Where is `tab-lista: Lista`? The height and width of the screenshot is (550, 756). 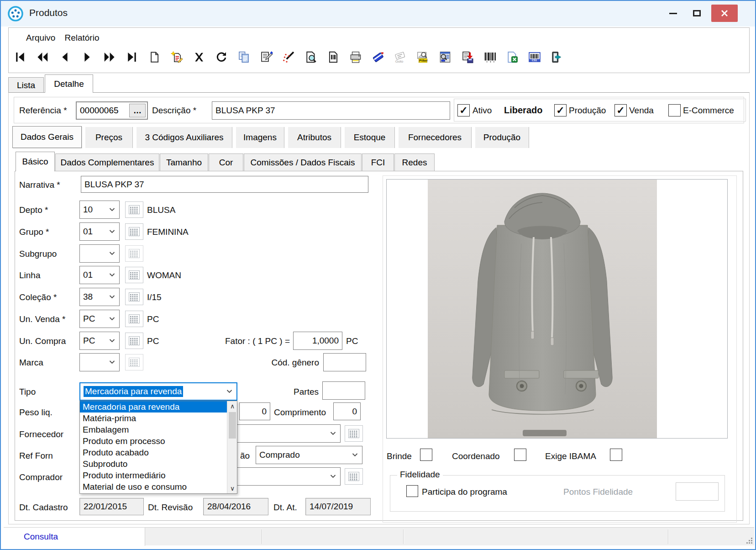 tab-lista: Lista is located at coordinates (26, 85).